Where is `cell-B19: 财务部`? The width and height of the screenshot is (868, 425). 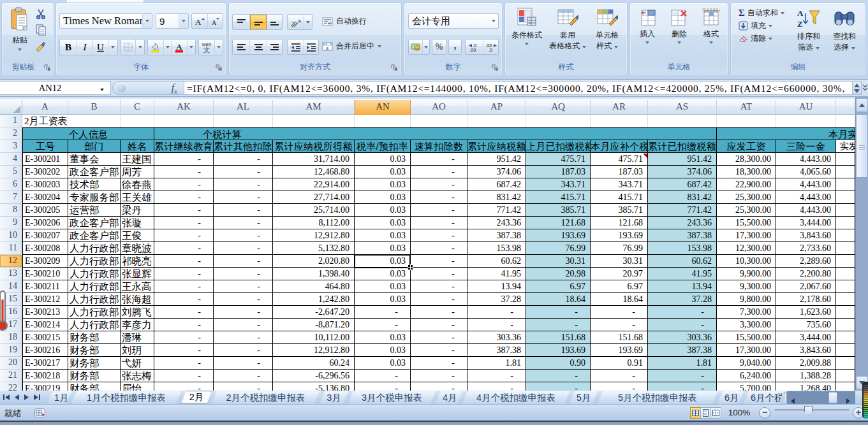 cell-B19: 财务部 is located at coordinates (94, 350).